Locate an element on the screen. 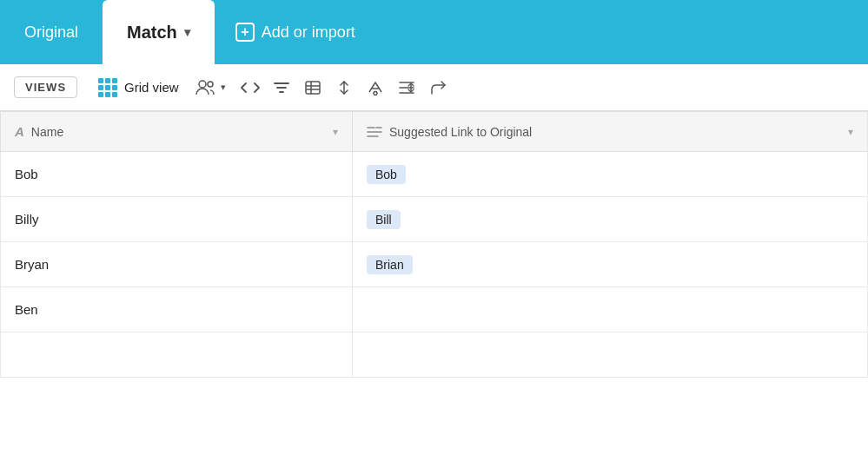 The height and width of the screenshot is (461, 868). views-button: VIEWS is located at coordinates (45, 87).